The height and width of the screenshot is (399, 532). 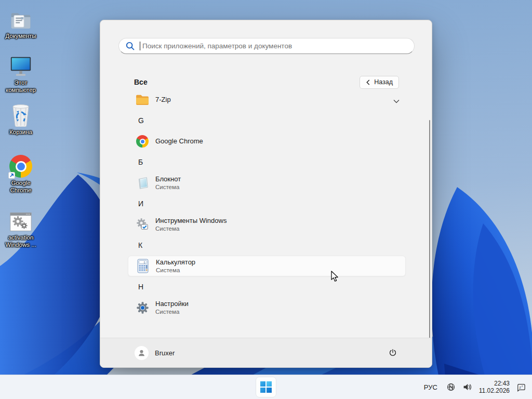 What do you see at coordinates (468, 387) in the screenshot?
I see `speaker-icon` at bounding box center [468, 387].